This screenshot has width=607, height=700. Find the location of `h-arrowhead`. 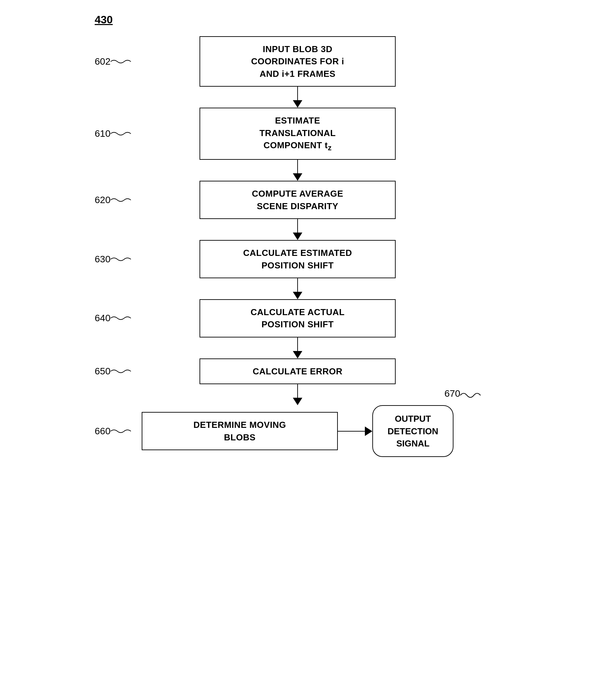

h-arrowhead is located at coordinates (369, 431).